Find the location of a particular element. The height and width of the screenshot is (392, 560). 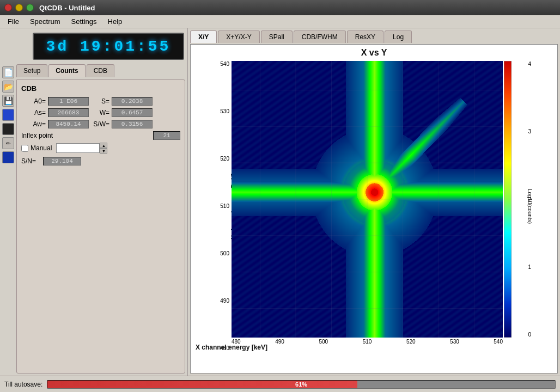

new-icon: 📄 is located at coordinates (8, 72).